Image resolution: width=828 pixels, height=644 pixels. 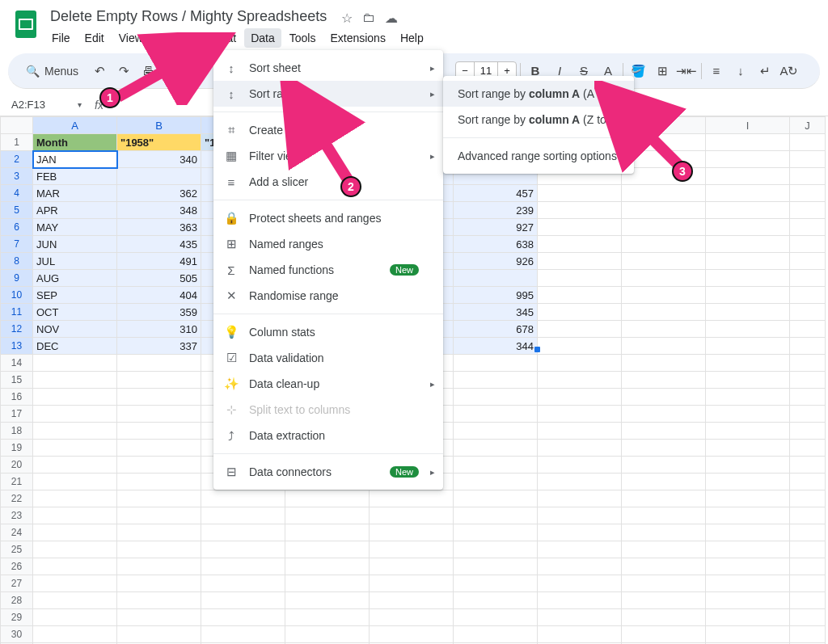 What do you see at coordinates (808, 278) in the screenshot?
I see `cell-J9` at bounding box center [808, 278].